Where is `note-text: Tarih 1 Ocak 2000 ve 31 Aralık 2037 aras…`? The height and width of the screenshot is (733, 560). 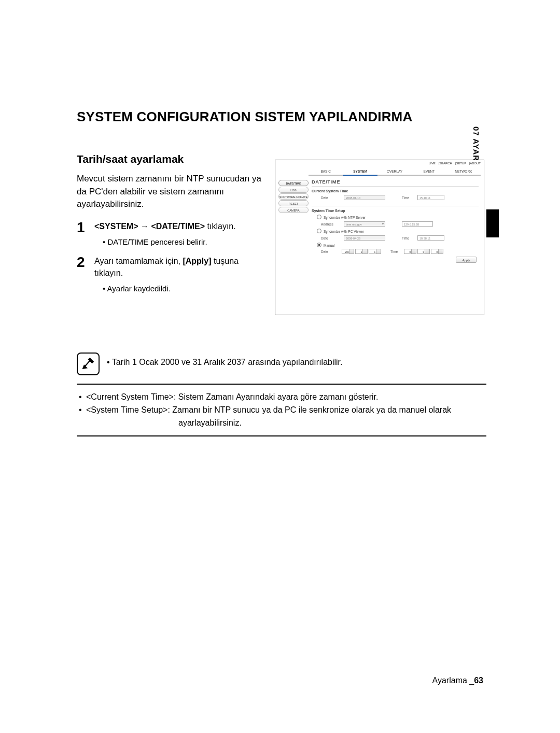 note-text: Tarih 1 Ocak 2000 ve 31 Aralık 2037 aras… is located at coordinates (225, 360).